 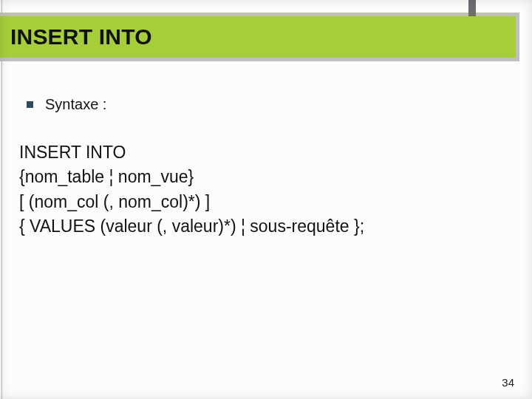 I want to click on title-wrap: INSERT INTO, so click(x=248, y=37).